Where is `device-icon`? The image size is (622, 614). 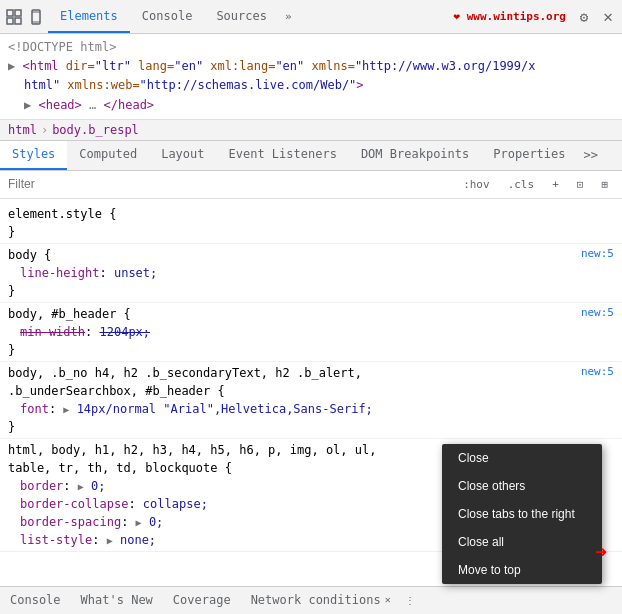 device-icon is located at coordinates (36, 17).